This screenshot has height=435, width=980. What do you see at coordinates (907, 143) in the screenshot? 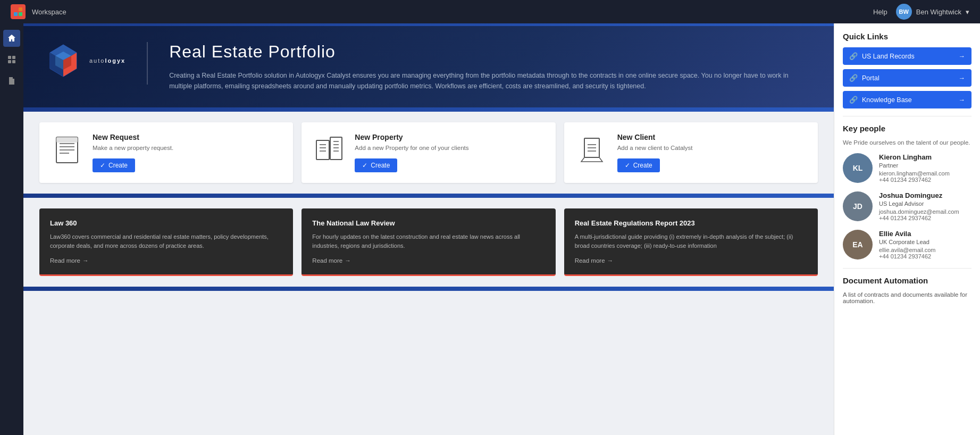
I see `key-people-description: We Pride ourselves on the talent of our …` at bounding box center [907, 143].